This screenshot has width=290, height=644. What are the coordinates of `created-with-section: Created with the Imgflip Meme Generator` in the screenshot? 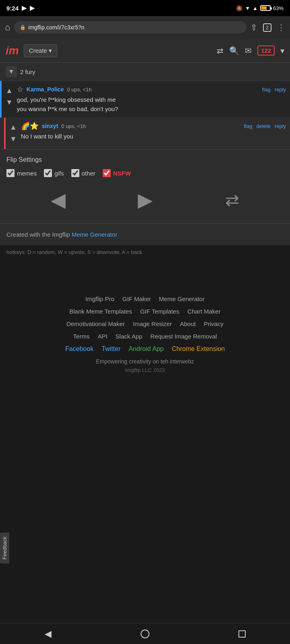 It's located at (145, 234).